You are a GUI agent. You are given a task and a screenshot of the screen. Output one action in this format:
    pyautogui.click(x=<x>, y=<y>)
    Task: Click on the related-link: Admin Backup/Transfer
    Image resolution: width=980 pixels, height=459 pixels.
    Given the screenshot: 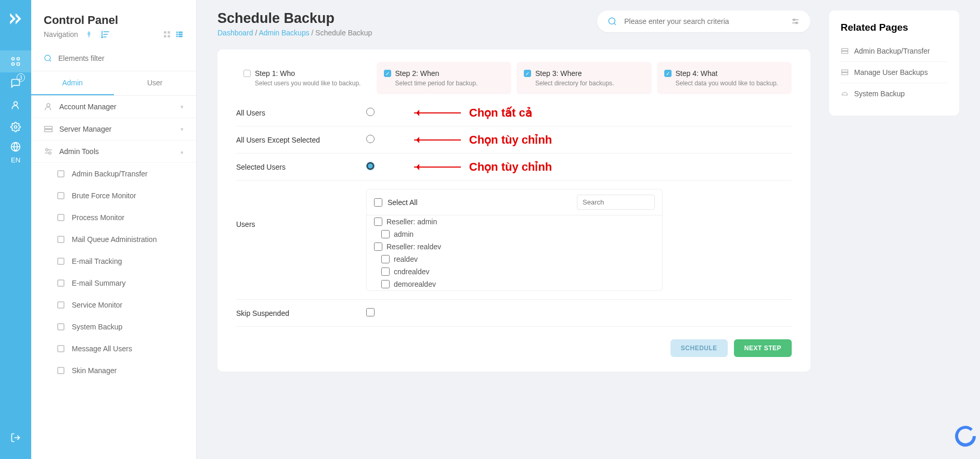 What is the action you would take?
    pyautogui.click(x=894, y=51)
    